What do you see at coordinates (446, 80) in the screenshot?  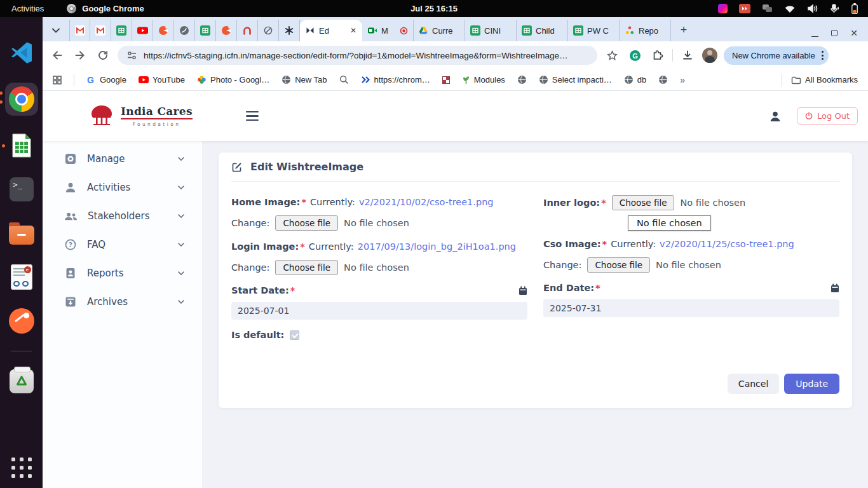 I see `bookmark-pattern-icon` at bounding box center [446, 80].